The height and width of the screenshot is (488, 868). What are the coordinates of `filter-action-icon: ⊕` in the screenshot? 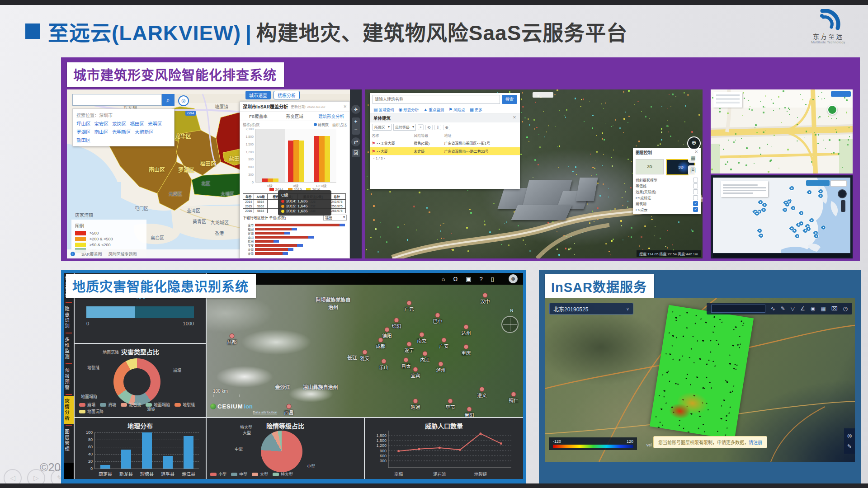 It's located at (447, 127).